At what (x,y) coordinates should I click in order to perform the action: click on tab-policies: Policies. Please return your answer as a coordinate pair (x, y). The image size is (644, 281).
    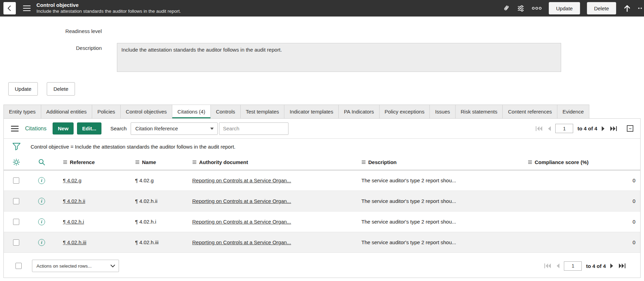
    Looking at the image, I should click on (106, 111).